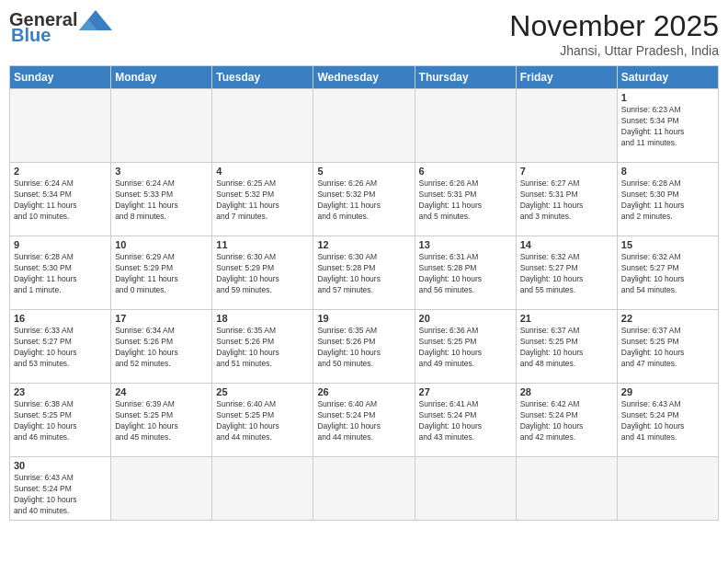  Describe the element at coordinates (465, 348) in the screenshot. I see `day-info: Sunrise: 6:36 AM Sunset: 5:25 PM Dayligh…` at that location.